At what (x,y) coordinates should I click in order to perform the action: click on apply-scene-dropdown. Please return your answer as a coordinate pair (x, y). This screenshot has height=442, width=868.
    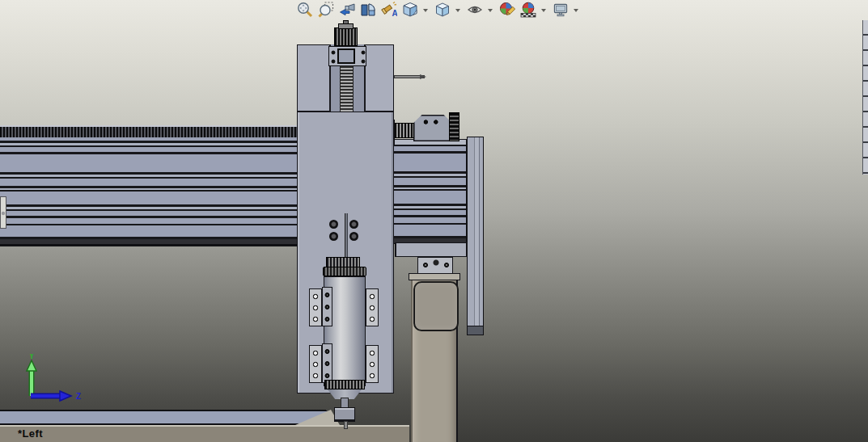
    Looking at the image, I should click on (544, 10).